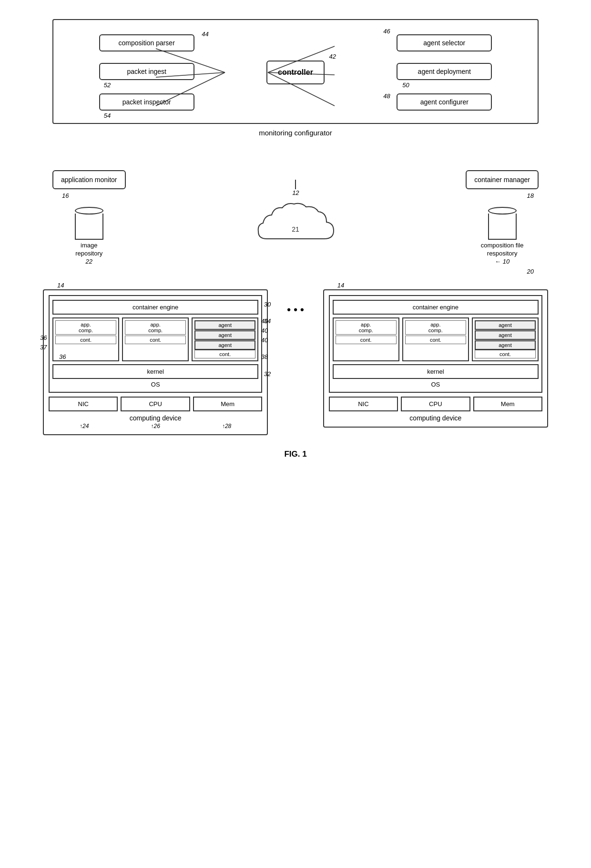 This screenshot has width=591, height=868. Describe the element at coordinates (227, 426) in the screenshot. I see `ref-28: ↑28` at that location.